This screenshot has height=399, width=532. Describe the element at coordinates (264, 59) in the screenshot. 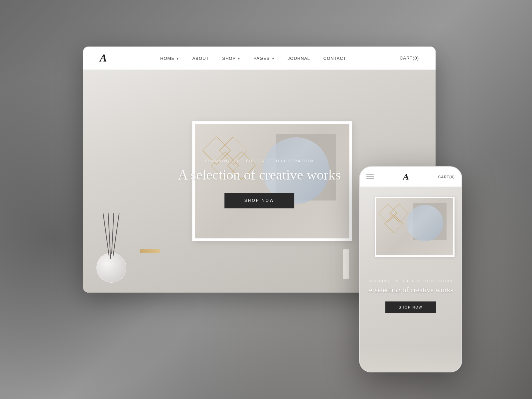

I see `nav-link-pages: PAGES ▾` at that location.